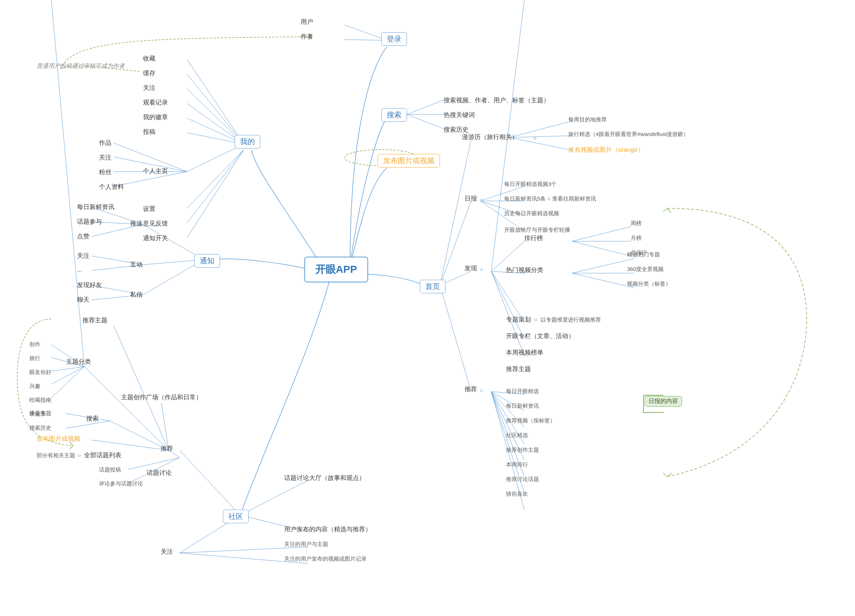 The image size is (855, 616). Describe the element at coordinates (522, 450) in the screenshot. I see `node-rec-s5: 推荐创作主题` at that location.